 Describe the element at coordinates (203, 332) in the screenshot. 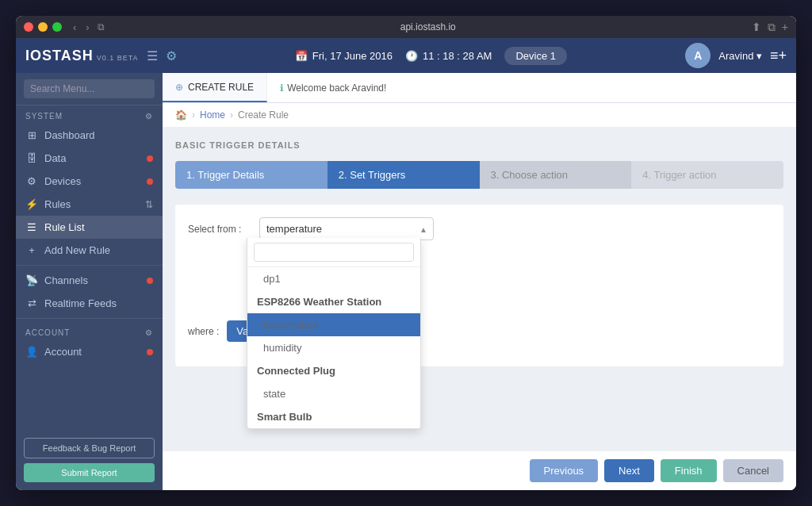

I see `where-label: where :` at that location.